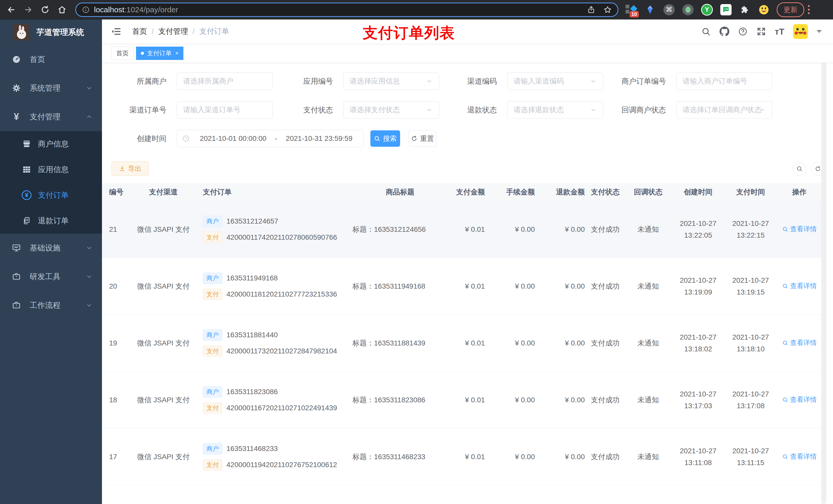 The height and width of the screenshot is (504, 833). What do you see at coordinates (51, 170) in the screenshot?
I see `sidebar-item-app-info: 应用信息` at bounding box center [51, 170].